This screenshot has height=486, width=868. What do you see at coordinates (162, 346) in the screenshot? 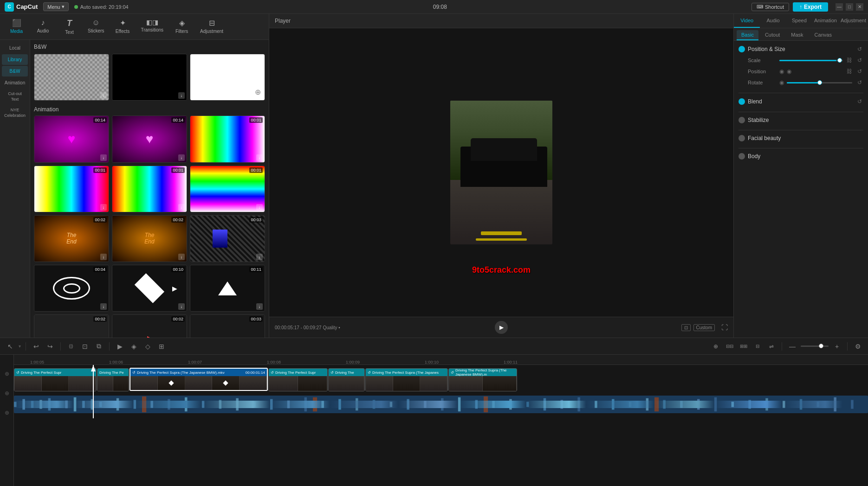
I see `crop-tool: ⊞` at bounding box center [162, 346].